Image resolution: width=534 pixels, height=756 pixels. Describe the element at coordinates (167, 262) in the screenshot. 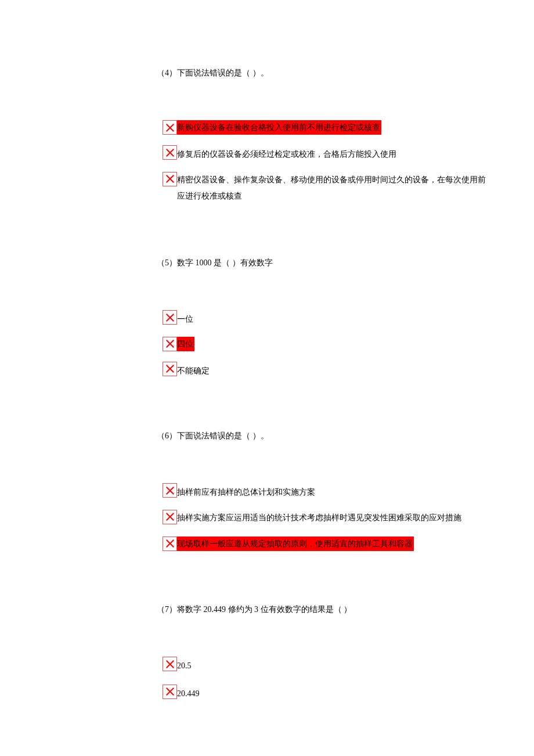

I see `q5-number: （5）` at that location.